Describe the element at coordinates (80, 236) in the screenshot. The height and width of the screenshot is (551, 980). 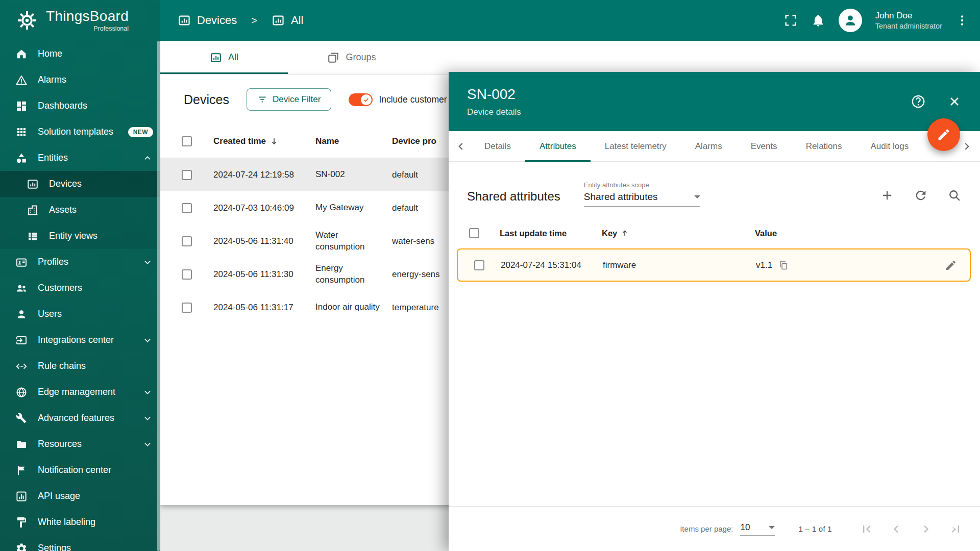
I see `sidebar-item-entity-views: Entity views` at that location.